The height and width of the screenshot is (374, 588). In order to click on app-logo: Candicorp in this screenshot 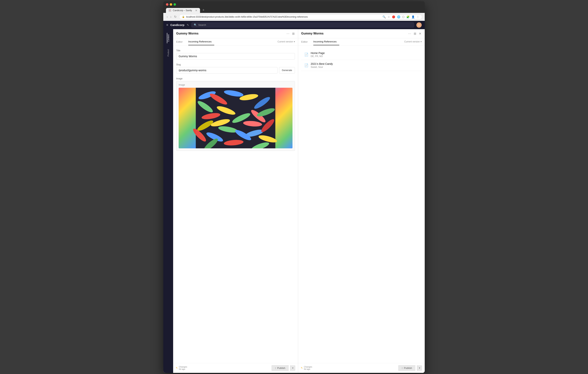, I will do `click(177, 25)`.